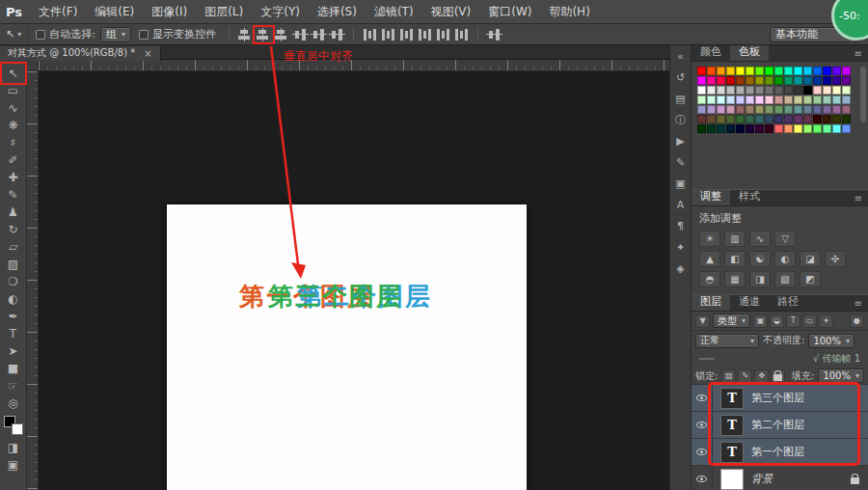  What do you see at coordinates (444, 35) in the screenshot?
I see `distribute-horizontal-centers-icon` at bounding box center [444, 35].